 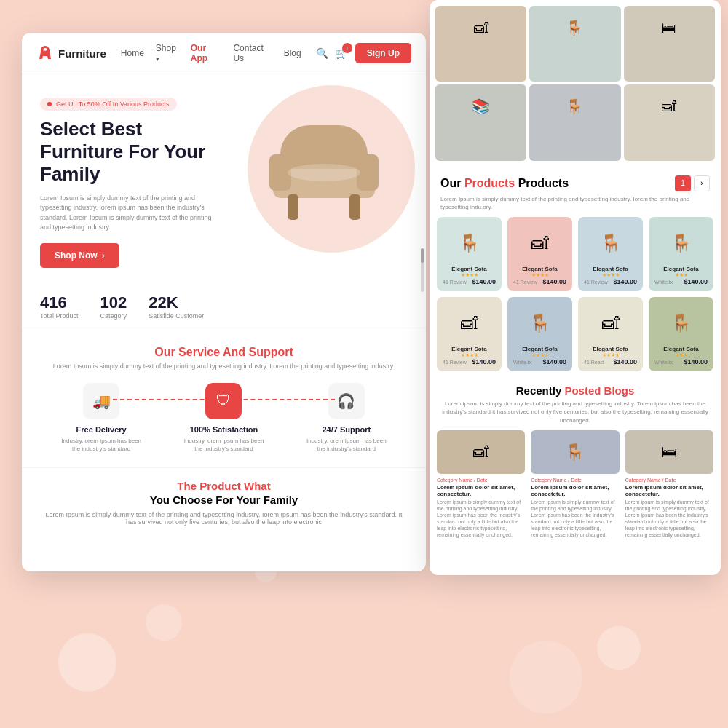 What do you see at coordinates (480, 485) in the screenshot?
I see `blog-card: 🛋 Category Name / Date Lorem ipsum dolor…` at bounding box center [480, 485].